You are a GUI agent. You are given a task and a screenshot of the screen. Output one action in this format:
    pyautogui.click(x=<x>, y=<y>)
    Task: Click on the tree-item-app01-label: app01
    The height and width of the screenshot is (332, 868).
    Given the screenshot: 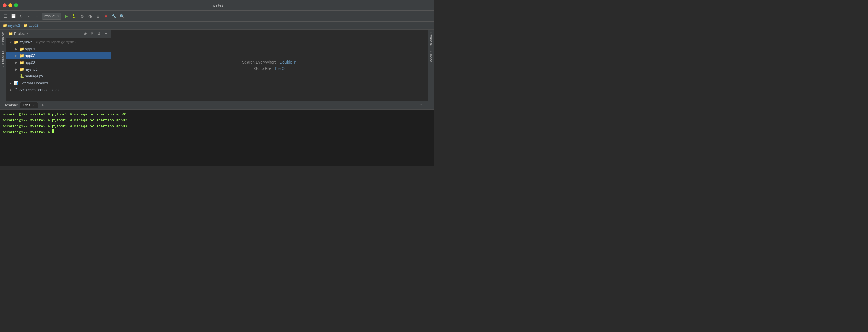 What is the action you would take?
    pyautogui.click(x=30, y=49)
    